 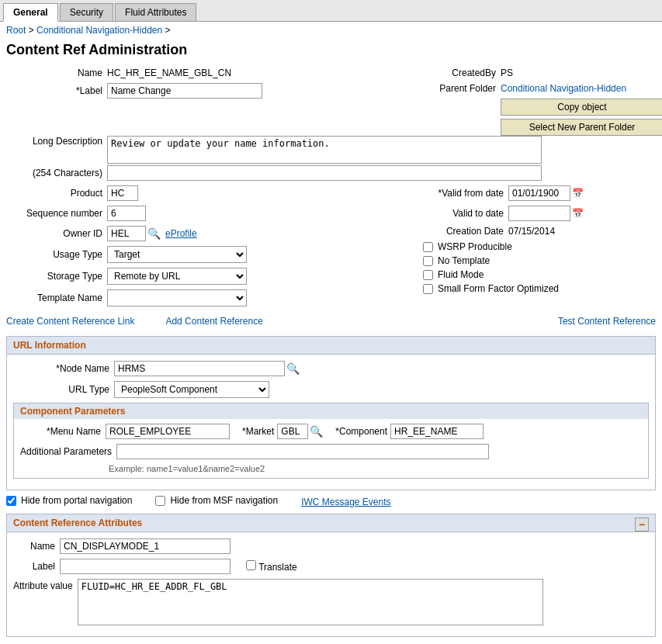 What do you see at coordinates (532, 231) in the screenshot?
I see `creation-date-value: 07/15/2014` at bounding box center [532, 231].